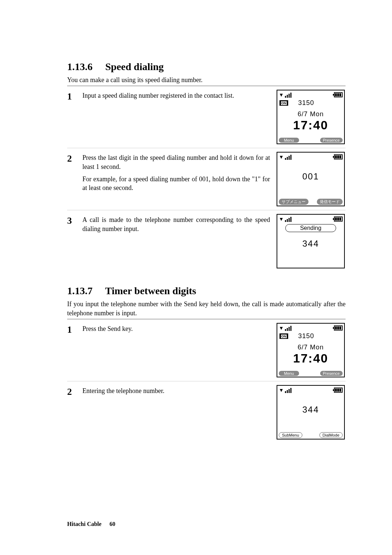 The image size is (392, 555). Describe the element at coordinates (206, 350) in the screenshot. I see `step-row: 1 Press the Send key. ▼` at that location.